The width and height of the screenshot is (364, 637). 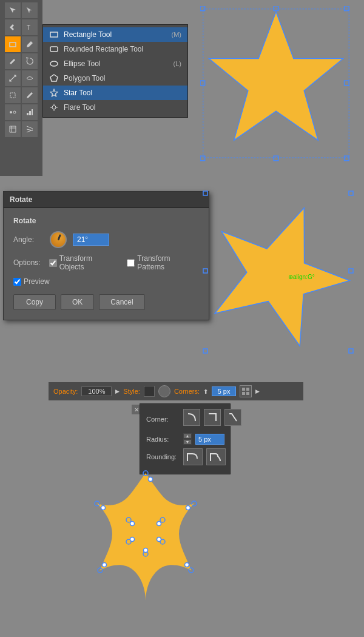 I want to click on expand-icon: ▶, so click(x=257, y=391).